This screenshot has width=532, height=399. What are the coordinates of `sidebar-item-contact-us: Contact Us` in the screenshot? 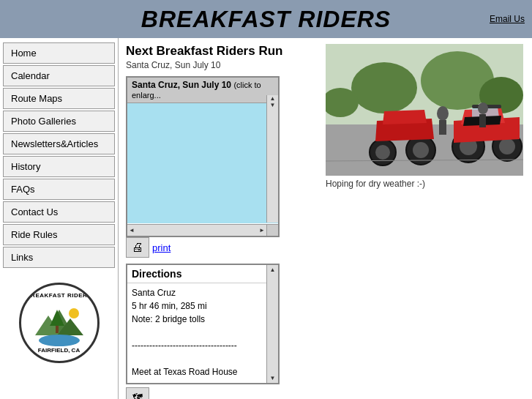 It's located at (59, 212).